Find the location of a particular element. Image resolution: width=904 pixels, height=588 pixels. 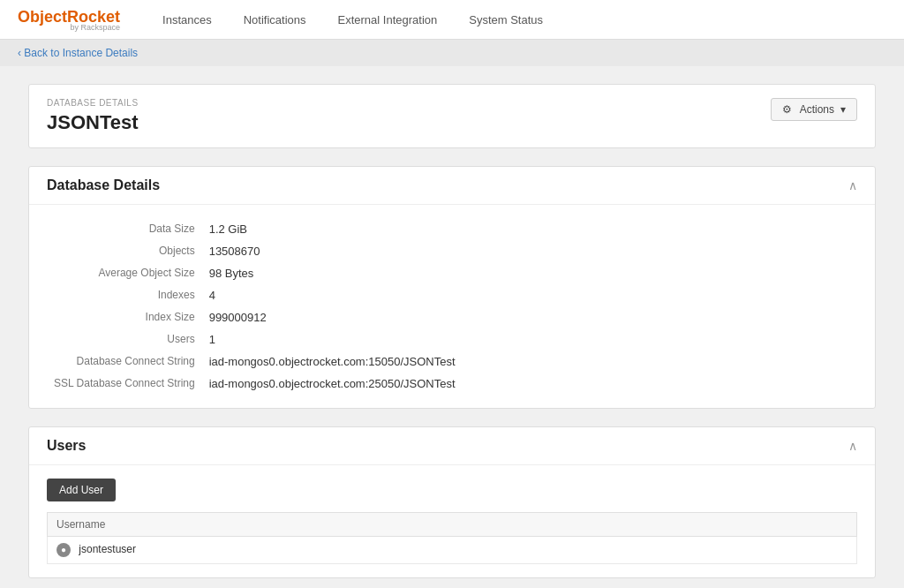

detail-label-objects: Objects is located at coordinates (124, 251).